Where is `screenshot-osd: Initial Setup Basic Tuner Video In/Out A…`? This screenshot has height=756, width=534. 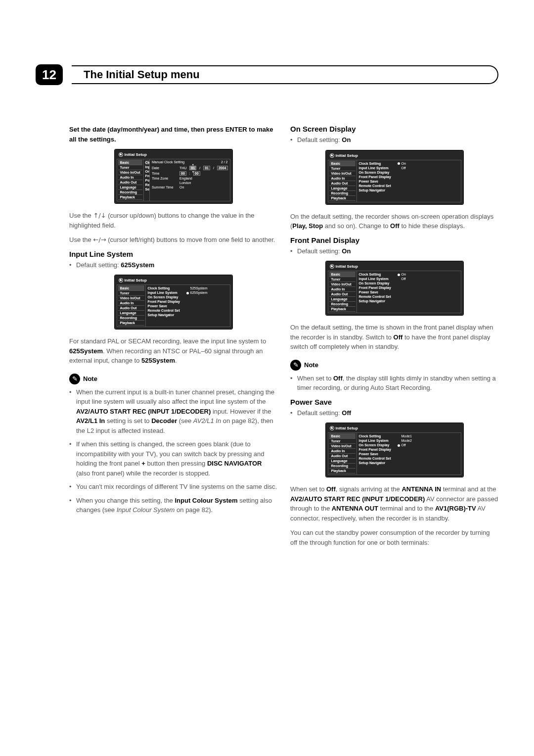 screenshot-osd: Initial Setup Basic Tuner Video In/Out A… is located at coordinates (395, 177).